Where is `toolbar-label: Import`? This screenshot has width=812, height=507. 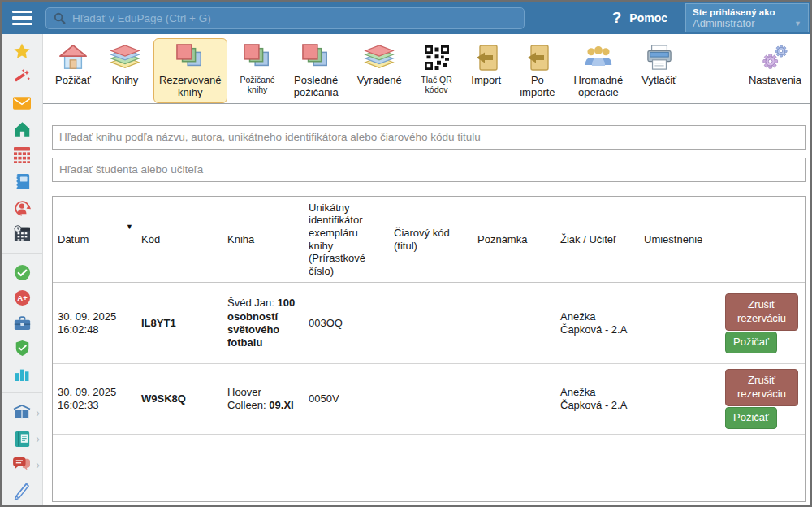
toolbar-label: Import is located at coordinates (486, 81).